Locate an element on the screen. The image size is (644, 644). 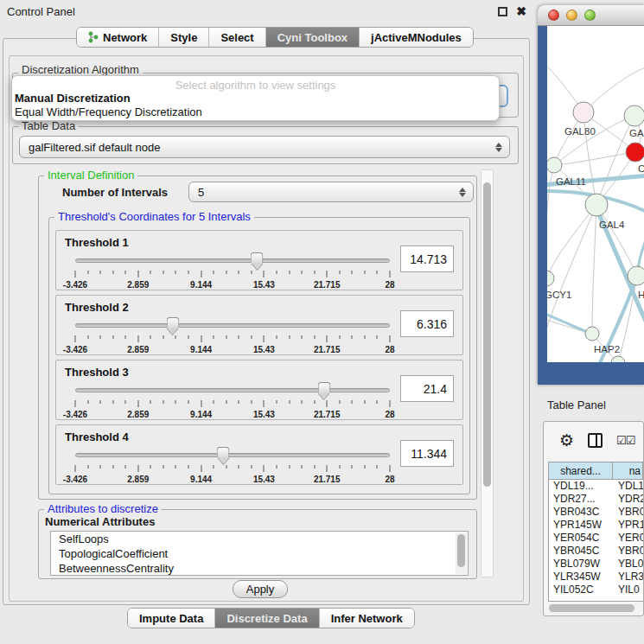
node-bottom-partial is located at coordinates (618, 360).